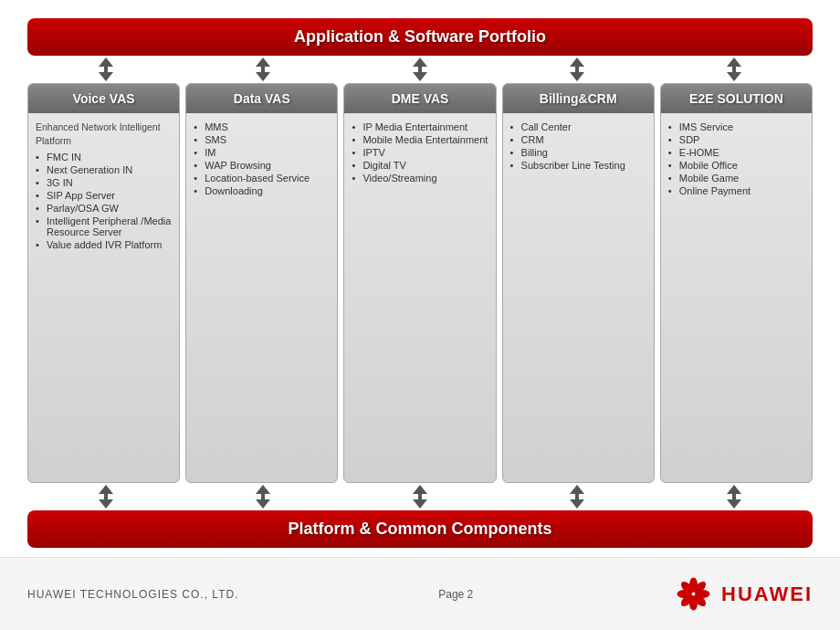 Image resolution: width=840 pixels, height=630 pixels. What do you see at coordinates (104, 208) in the screenshot?
I see `list-item: Parlay/OSA GW` at bounding box center [104, 208].